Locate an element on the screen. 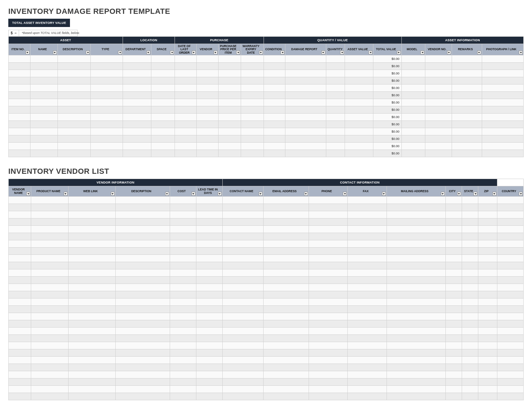 This screenshot has height=411, width=532. column-header: PHONE is located at coordinates (328, 191).